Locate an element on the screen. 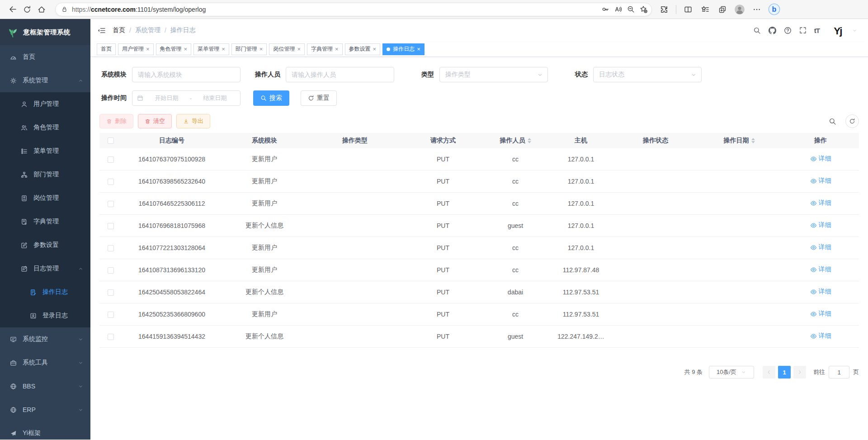 This screenshot has height=440, width=868. github-icon is located at coordinates (772, 31).